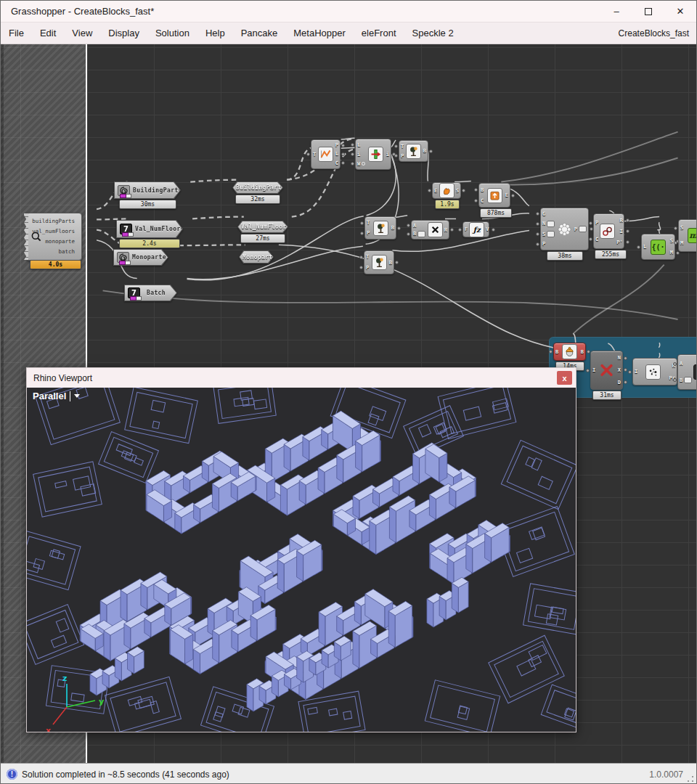  I want to click on menu-item-file: File, so click(16, 33).